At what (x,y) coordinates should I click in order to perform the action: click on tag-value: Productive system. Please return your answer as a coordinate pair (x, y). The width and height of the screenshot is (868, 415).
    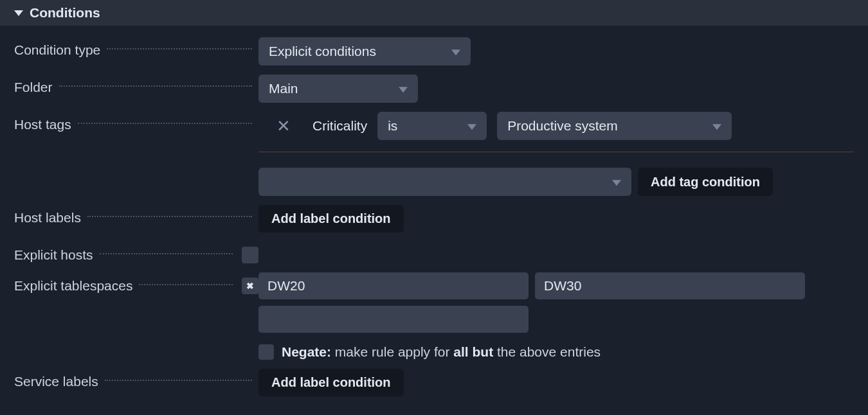
    Looking at the image, I should click on (563, 126).